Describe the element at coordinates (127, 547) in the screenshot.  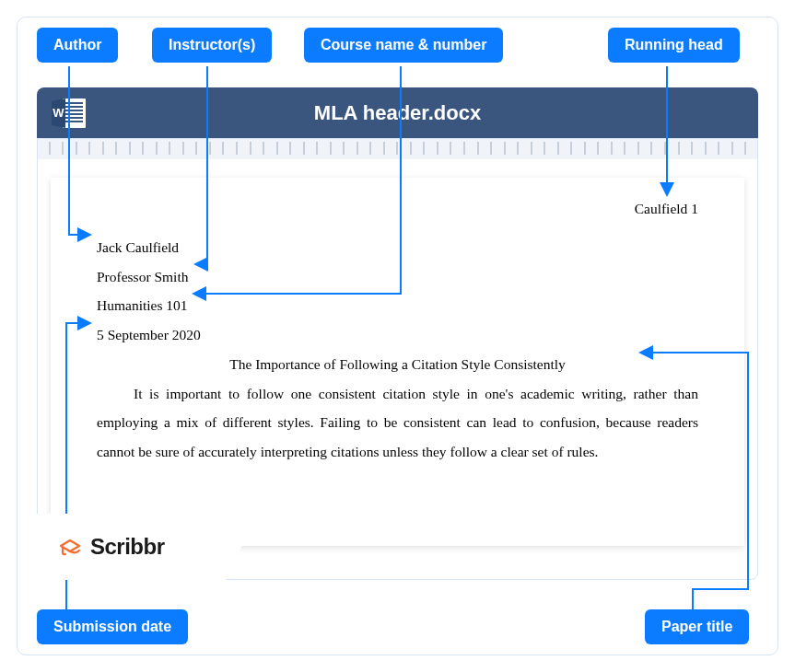
I see `scribbr-brand-text: Scribbr` at that location.